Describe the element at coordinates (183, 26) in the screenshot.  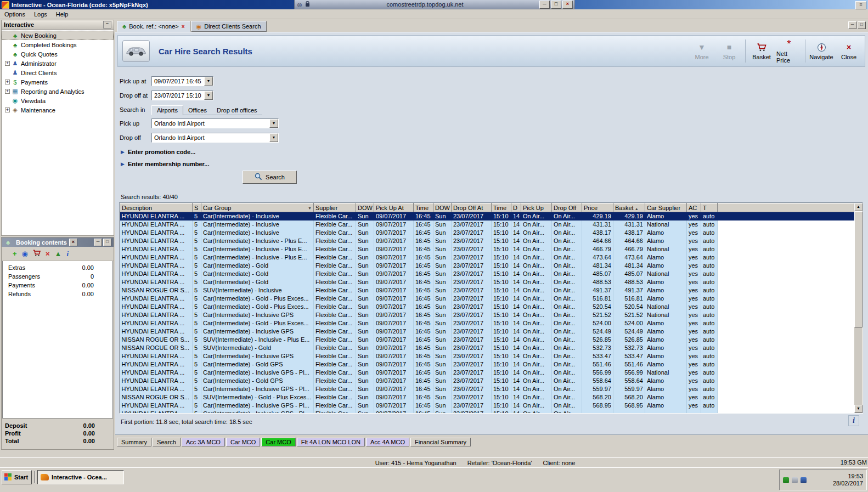
I see `close-tab-icon: ×` at that location.